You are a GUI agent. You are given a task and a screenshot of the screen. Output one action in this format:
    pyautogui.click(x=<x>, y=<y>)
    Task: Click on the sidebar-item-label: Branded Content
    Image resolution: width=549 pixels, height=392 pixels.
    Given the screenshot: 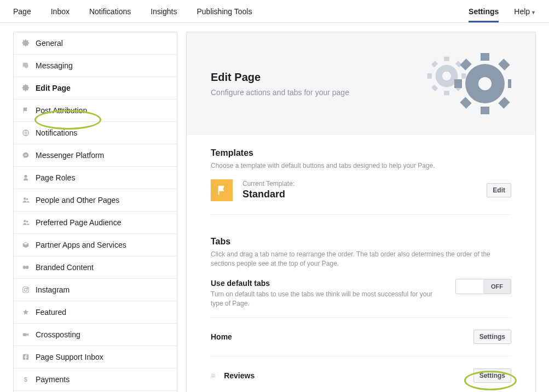 What is the action you would take?
    pyautogui.click(x=65, y=267)
    